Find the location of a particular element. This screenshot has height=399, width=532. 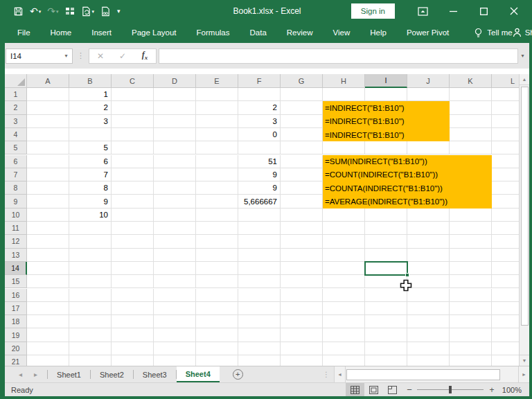

name-box-caret-icon: ▾ is located at coordinates (66, 55).